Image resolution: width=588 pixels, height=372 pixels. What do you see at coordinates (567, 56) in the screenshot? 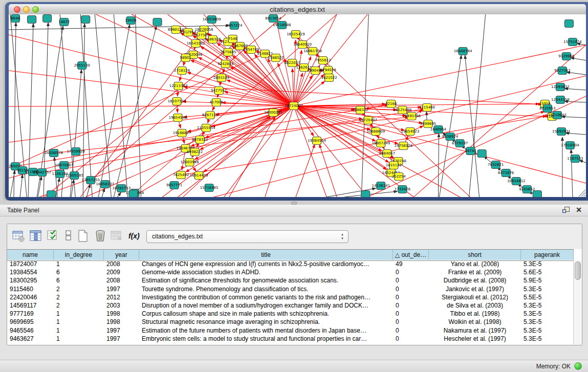
I see `graph-node-9329966: 9329966` at bounding box center [567, 56].